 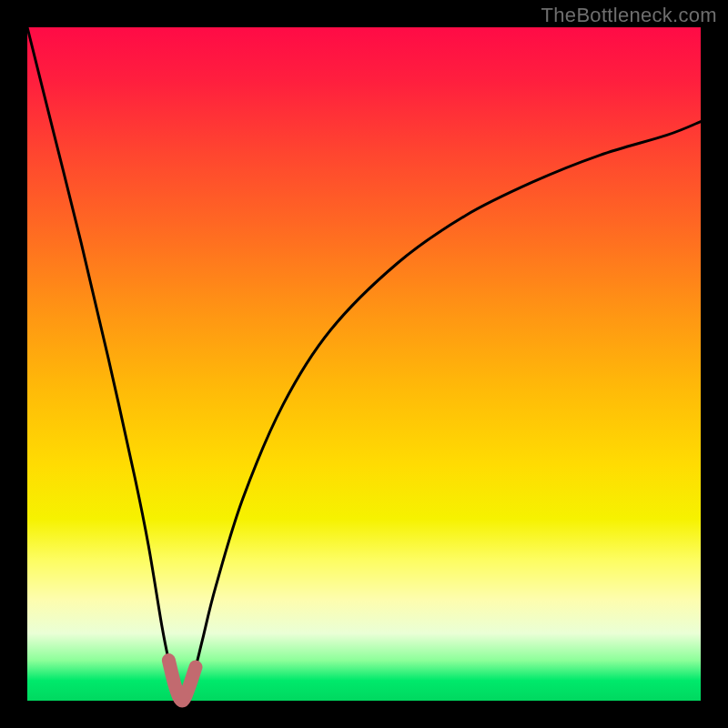 I want to click on optimal-zone-marker, so click(x=182, y=681).